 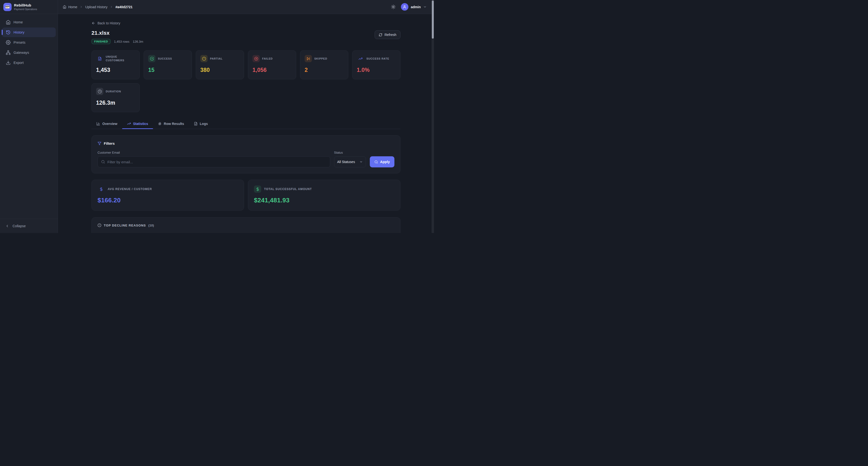 What do you see at coordinates (324, 200) in the screenshot?
I see `metric-value: $241,481.93` at bounding box center [324, 200].